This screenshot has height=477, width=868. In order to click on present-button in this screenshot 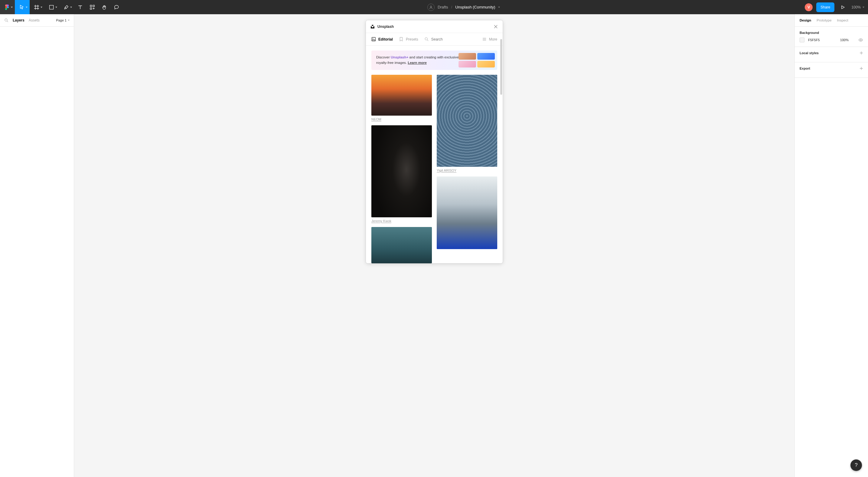, I will do `click(843, 7)`.